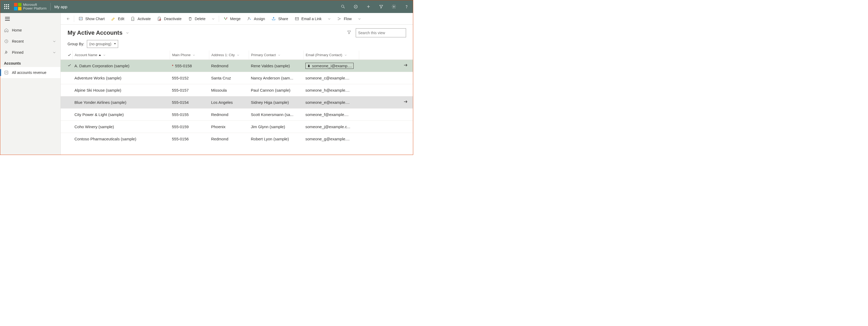 The height and width of the screenshot is (326, 868). I want to click on delete-split-button, so click(213, 19).